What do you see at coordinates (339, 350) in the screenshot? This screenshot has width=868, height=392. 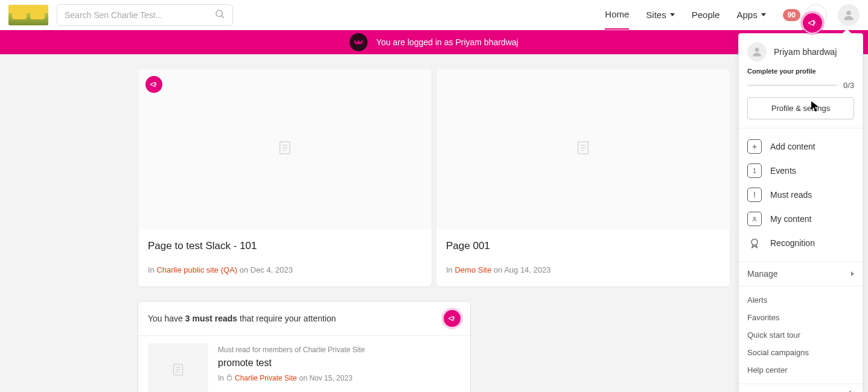 I see `must-read-context: Must read for members of Charlie Private…` at bounding box center [339, 350].